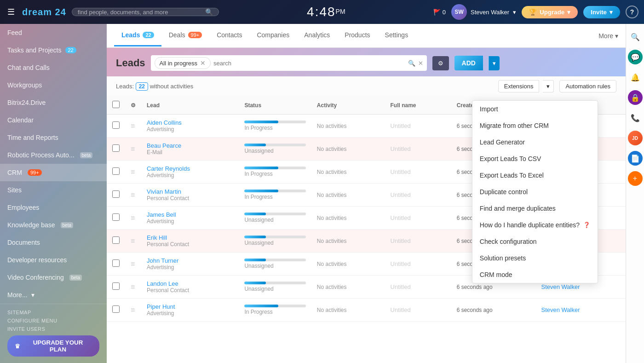 This screenshot has width=644, height=363. What do you see at coordinates (53, 329) in the screenshot?
I see `invite-link: INVITE USERS` at bounding box center [53, 329].